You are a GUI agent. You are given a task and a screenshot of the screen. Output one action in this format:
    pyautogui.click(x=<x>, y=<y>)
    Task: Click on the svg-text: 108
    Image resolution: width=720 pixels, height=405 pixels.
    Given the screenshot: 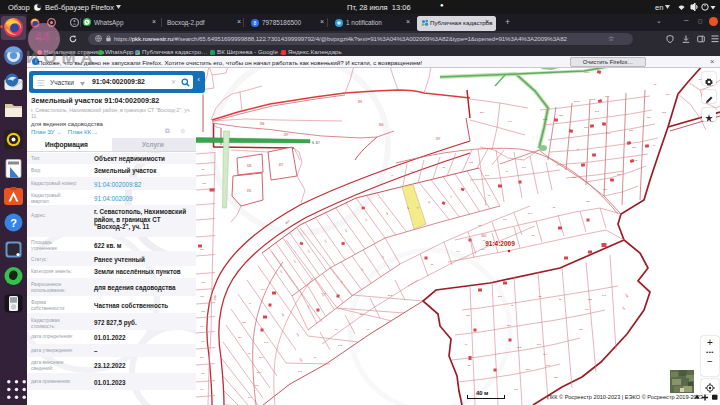 What is the action you would take?
    pyautogui.click(x=250, y=166)
    